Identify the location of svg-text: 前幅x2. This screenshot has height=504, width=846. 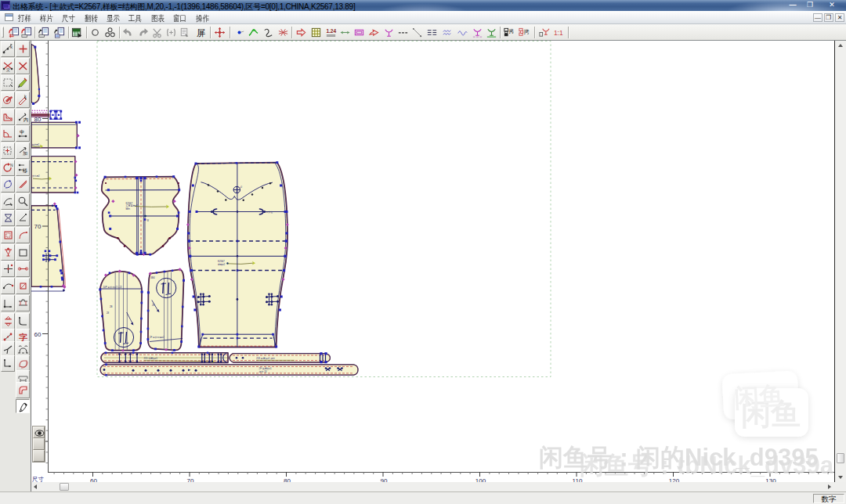
(222, 265).